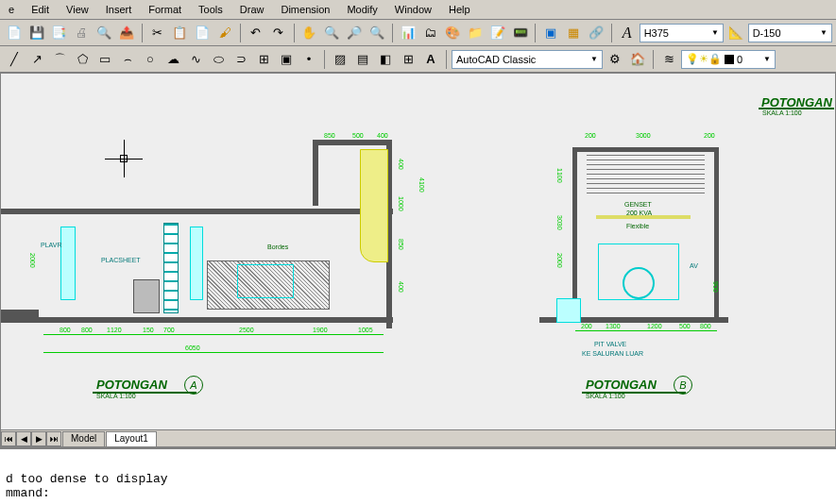 The width and height of the screenshot is (836, 504). What do you see at coordinates (362, 9) in the screenshot?
I see `menu-modify: Modify` at bounding box center [362, 9].